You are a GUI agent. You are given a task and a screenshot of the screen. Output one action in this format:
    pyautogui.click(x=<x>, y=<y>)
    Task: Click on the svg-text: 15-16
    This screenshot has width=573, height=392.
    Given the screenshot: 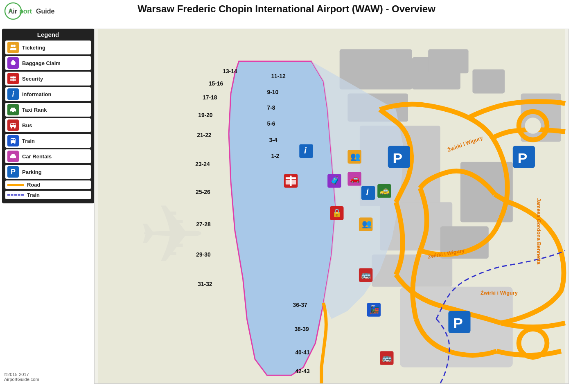 What is the action you would take?
    pyautogui.click(x=216, y=83)
    